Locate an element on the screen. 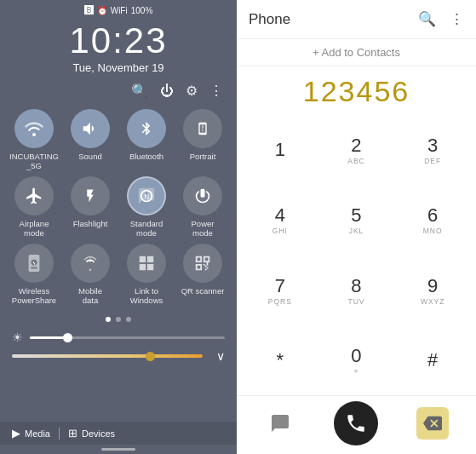  quick-settings-toolbar: 🔍 ⏻ ⚙ ⋮ is located at coordinates (118, 94).